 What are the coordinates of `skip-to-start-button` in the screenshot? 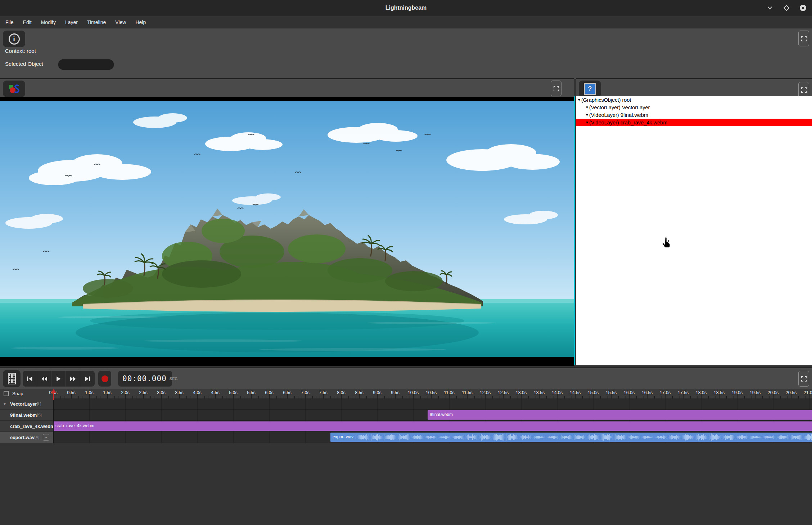 It's located at (30, 379).